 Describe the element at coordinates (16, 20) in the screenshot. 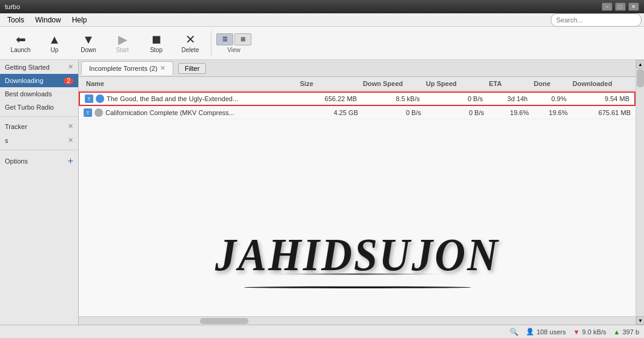

I see `menu-tools: Tools` at that location.